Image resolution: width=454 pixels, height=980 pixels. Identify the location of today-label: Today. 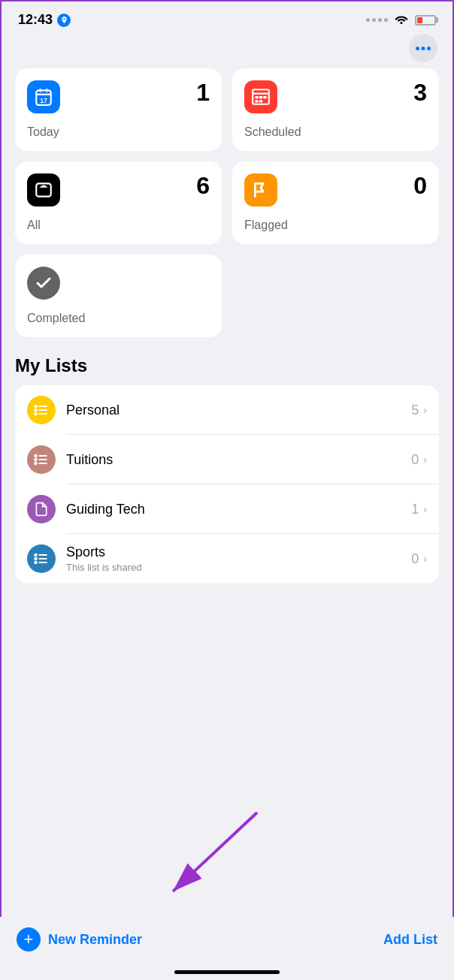
(119, 132).